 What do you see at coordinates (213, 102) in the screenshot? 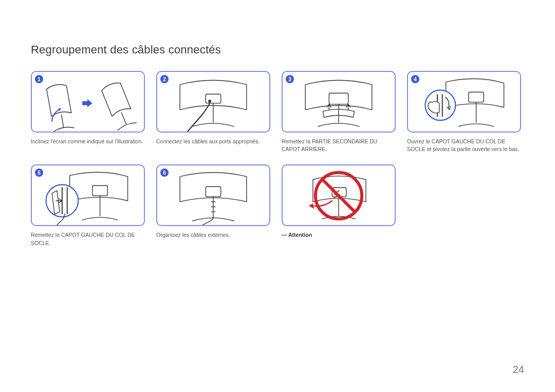
I see `illustration-panel: 2` at bounding box center [213, 102].